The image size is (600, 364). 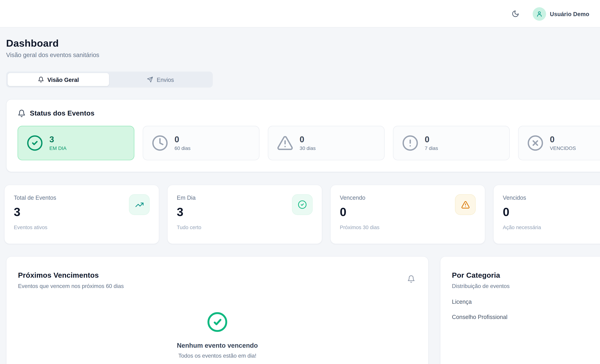 What do you see at coordinates (539, 14) in the screenshot?
I see `user-icon` at bounding box center [539, 14].